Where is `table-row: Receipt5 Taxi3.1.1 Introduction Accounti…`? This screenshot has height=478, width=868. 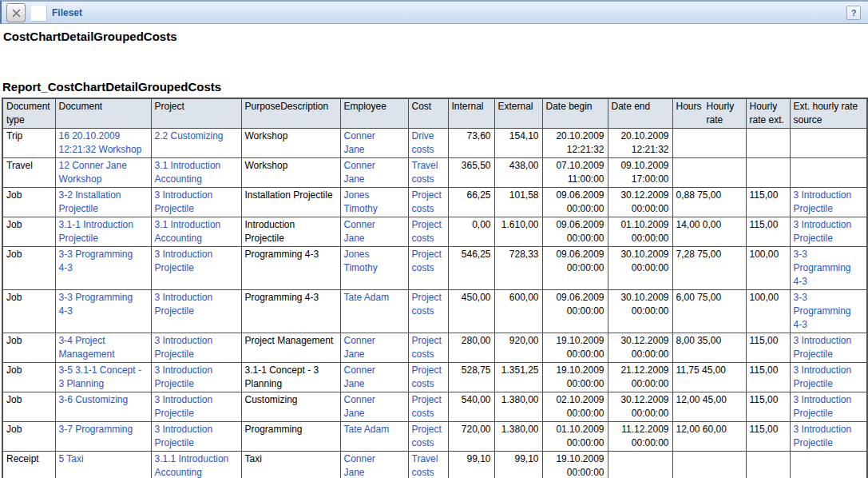 table-row: Receipt5 Taxi3.1.1 Introduction Accounti… is located at coordinates (434, 465).